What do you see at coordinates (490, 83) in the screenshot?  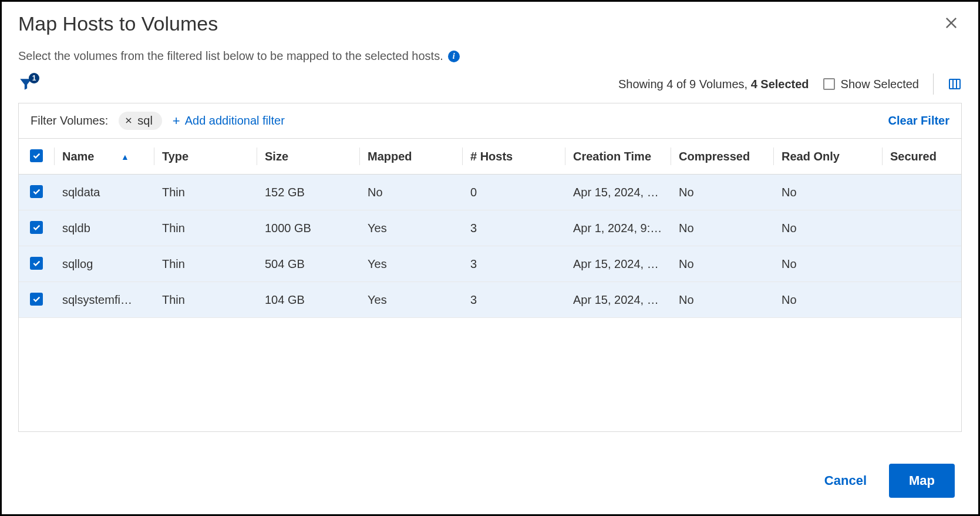 I see `toolbar: 1 Showing 4 of 9 Volumes, 4 Selected Sho…` at bounding box center [490, 83].